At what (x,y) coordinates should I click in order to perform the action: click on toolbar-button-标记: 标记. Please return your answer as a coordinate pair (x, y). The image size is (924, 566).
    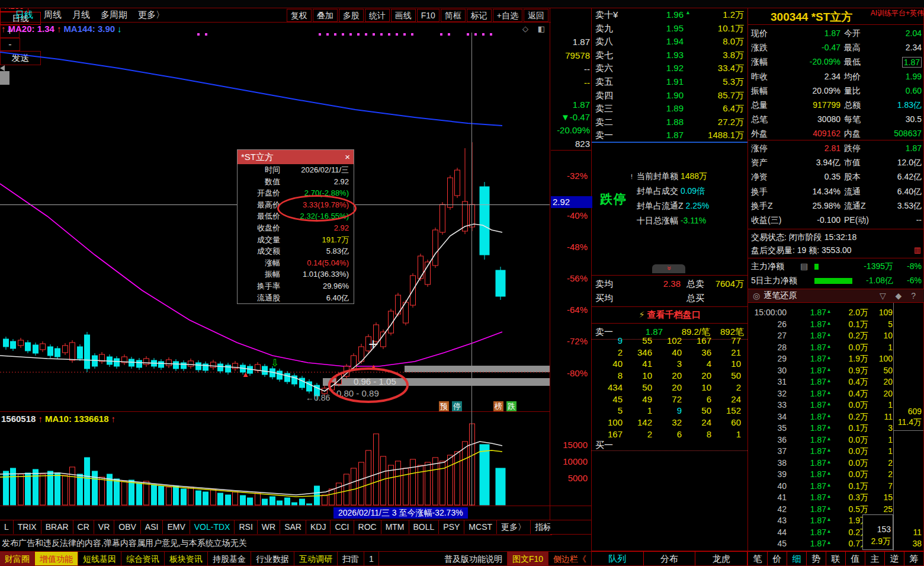
    Looking at the image, I should click on (479, 15).